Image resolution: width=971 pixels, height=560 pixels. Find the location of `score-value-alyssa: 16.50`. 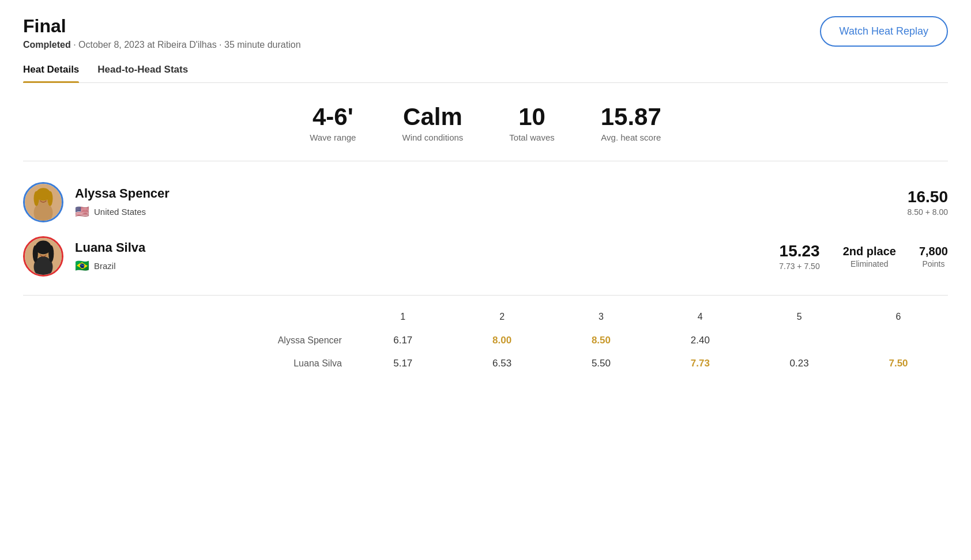

score-value-alyssa: 16.50 is located at coordinates (928, 197).